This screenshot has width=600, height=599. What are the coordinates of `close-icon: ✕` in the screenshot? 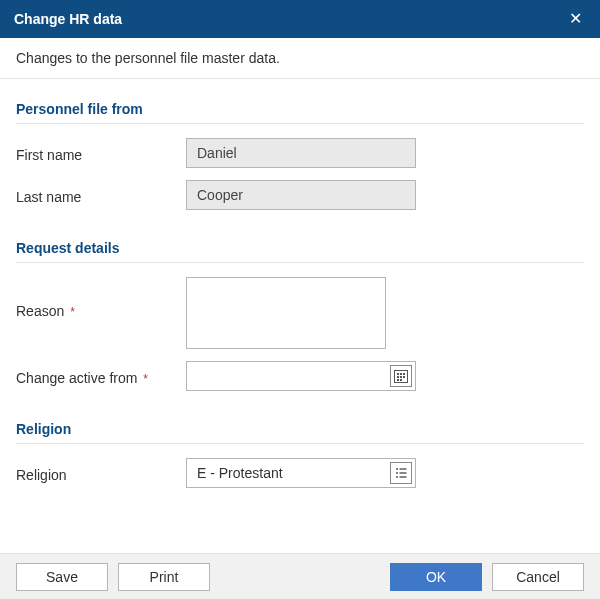 It's located at (576, 19).